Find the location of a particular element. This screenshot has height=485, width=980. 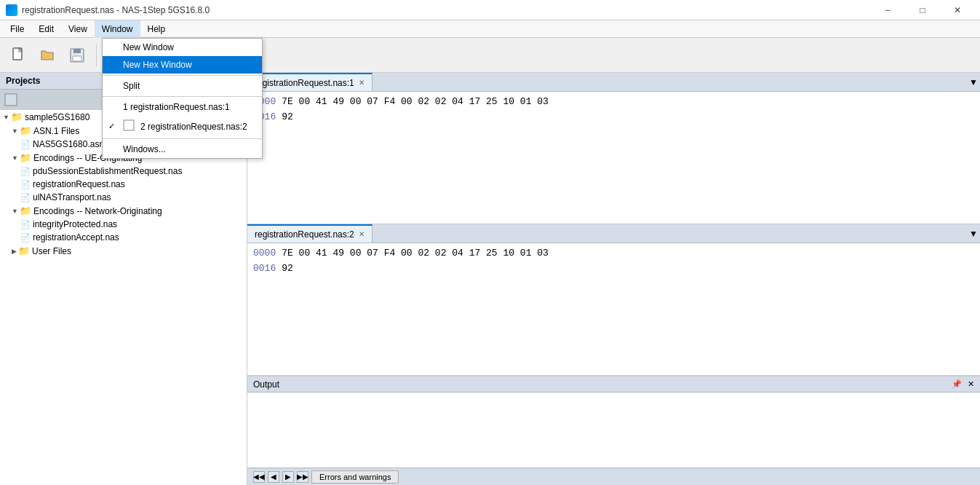

nav-first: ◀◀ is located at coordinates (259, 477).